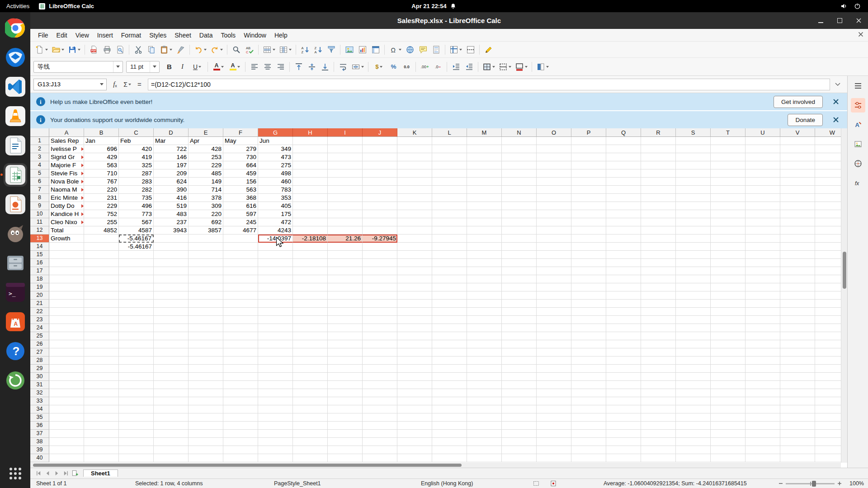 Image resolution: width=868 pixels, height=488 pixels. What do you see at coordinates (310, 393) in the screenshot?
I see `cell-H32` at bounding box center [310, 393].